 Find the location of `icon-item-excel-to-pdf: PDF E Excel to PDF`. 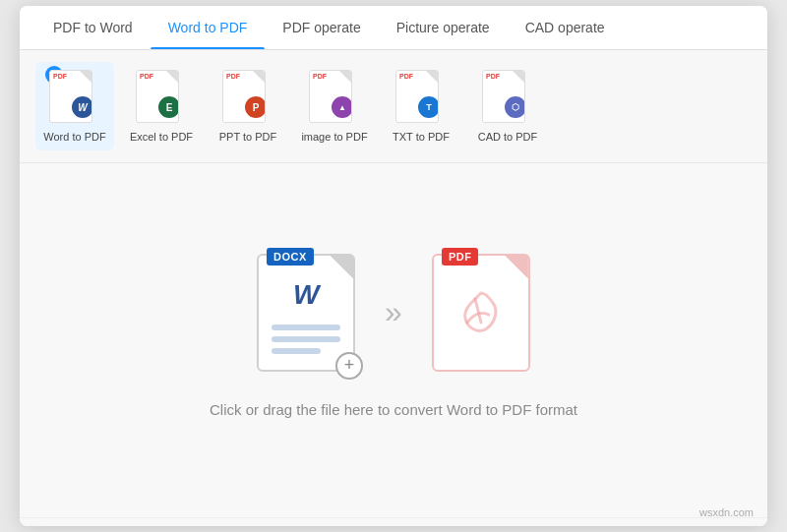

icon-item-excel-to-pdf: PDF E Excel to PDF is located at coordinates (161, 106).